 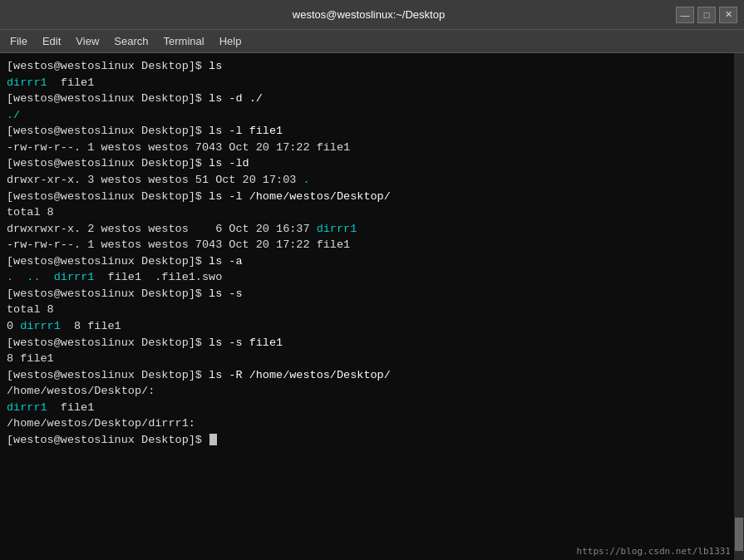 What do you see at coordinates (52, 42) in the screenshot?
I see `menu-edit: Edit` at bounding box center [52, 42].